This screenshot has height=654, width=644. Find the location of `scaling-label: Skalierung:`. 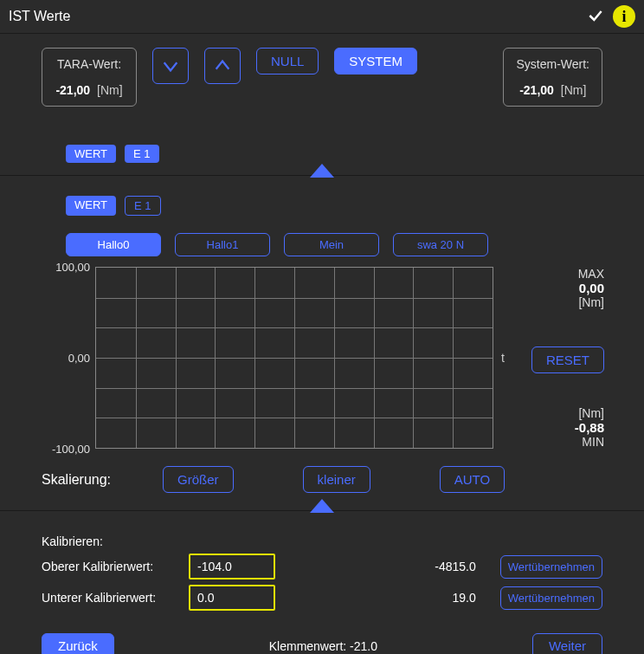

scaling-label: Skalierung: is located at coordinates (76, 480).